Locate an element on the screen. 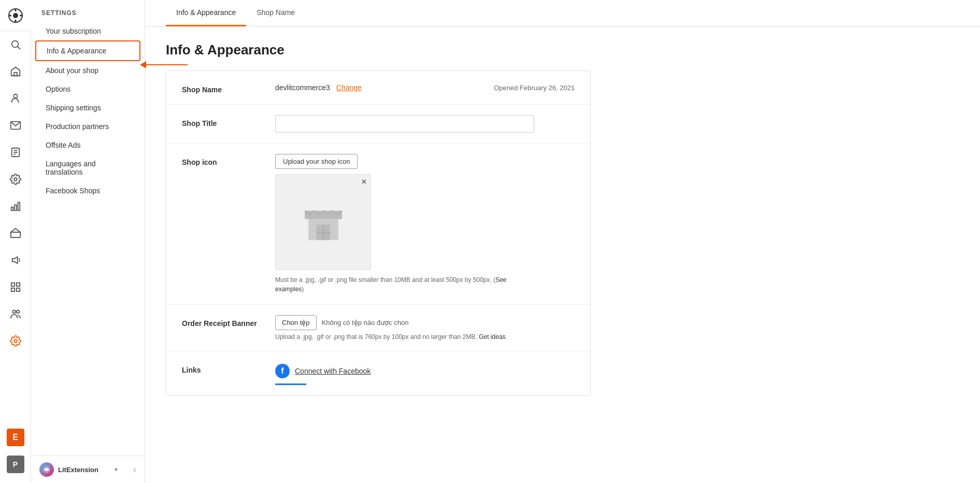 The height and width of the screenshot is (483, 980). speaker-nav-icon is located at coordinates (16, 260).